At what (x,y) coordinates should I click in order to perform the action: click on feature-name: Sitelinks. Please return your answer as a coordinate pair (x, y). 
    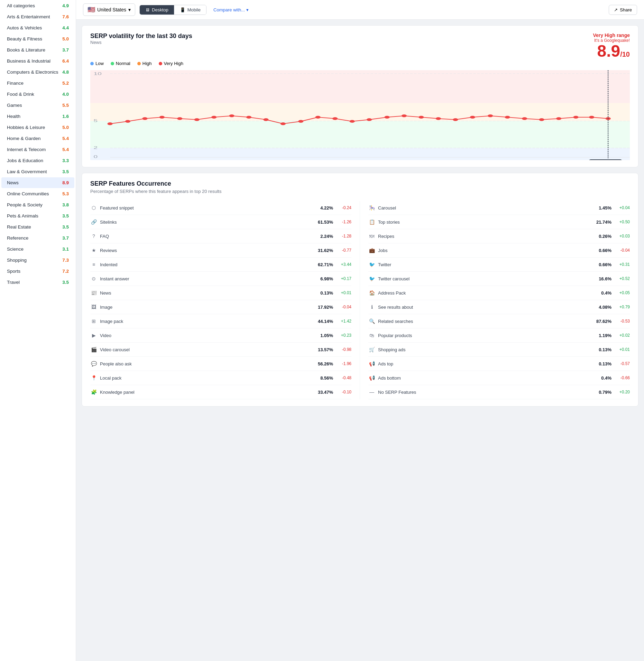
    Looking at the image, I should click on (205, 222).